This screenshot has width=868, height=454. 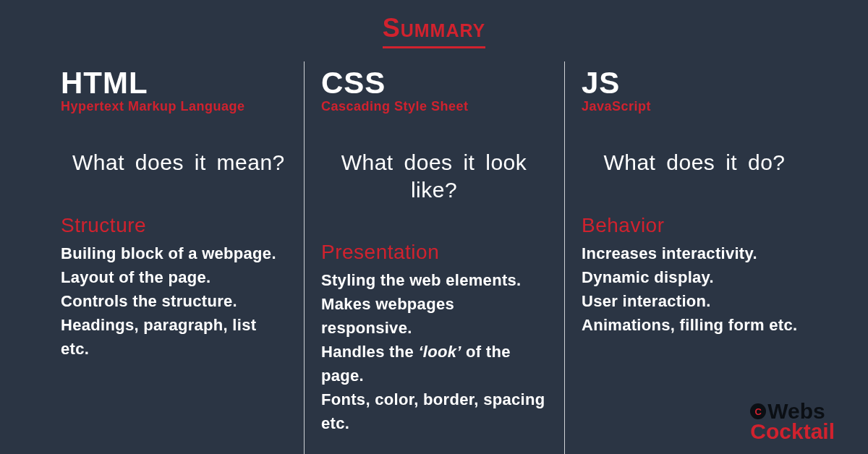 I want to click on bullet-item: Animations, filling form etc., so click(x=694, y=325).